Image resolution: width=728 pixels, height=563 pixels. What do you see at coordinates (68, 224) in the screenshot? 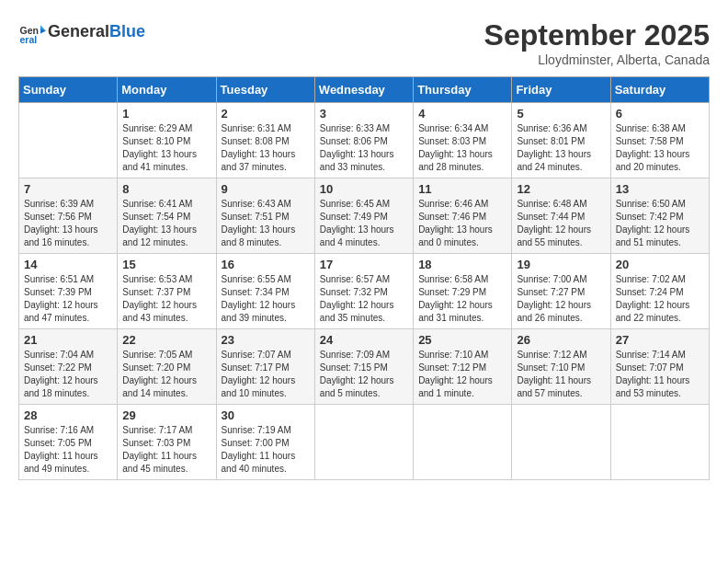
I see `day-info: Sunrise: 6:39 AM Sunset: 7:56 PM Dayligh…` at bounding box center [68, 224].